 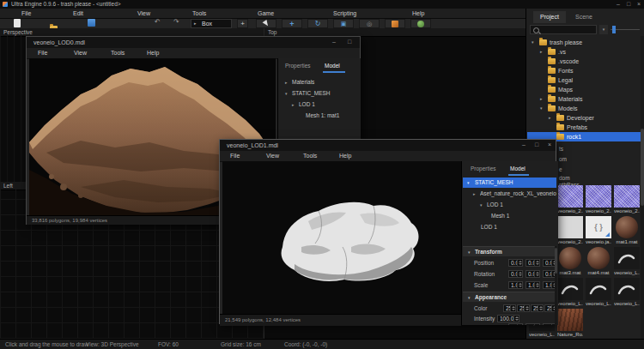 What do you see at coordinates (323, 116) in the screenshot?
I see `tree-item-mesh1: Mesh 1: mat1` at bounding box center [323, 116].